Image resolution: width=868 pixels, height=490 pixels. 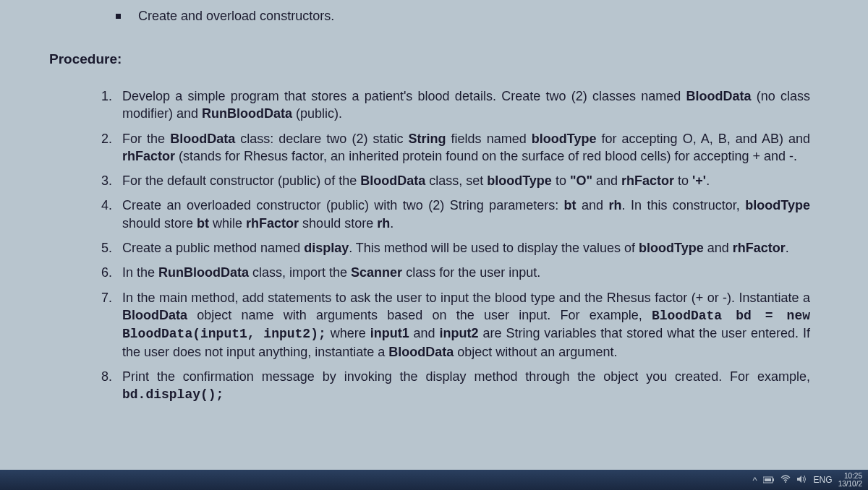 I want to click on step-number: 2., so click(x=101, y=147).